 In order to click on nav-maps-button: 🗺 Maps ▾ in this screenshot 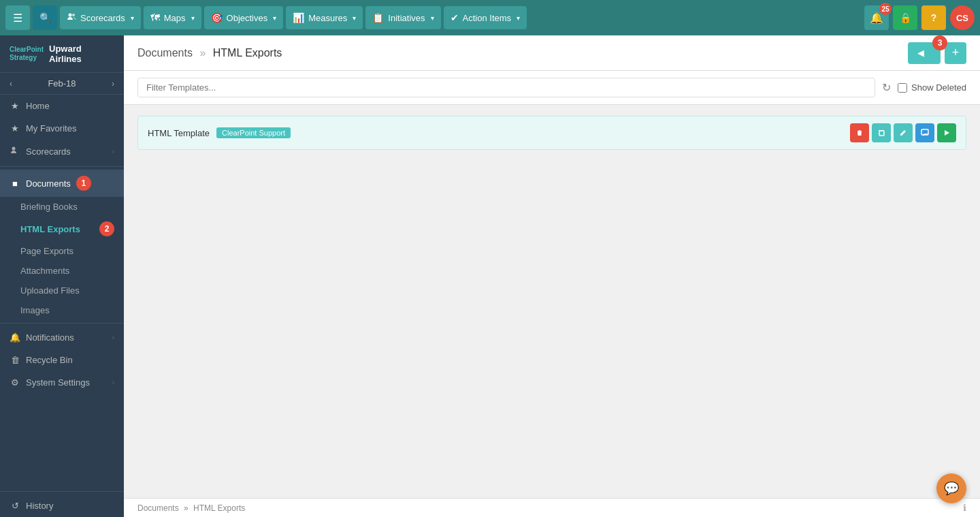, I will do `click(173, 18)`.